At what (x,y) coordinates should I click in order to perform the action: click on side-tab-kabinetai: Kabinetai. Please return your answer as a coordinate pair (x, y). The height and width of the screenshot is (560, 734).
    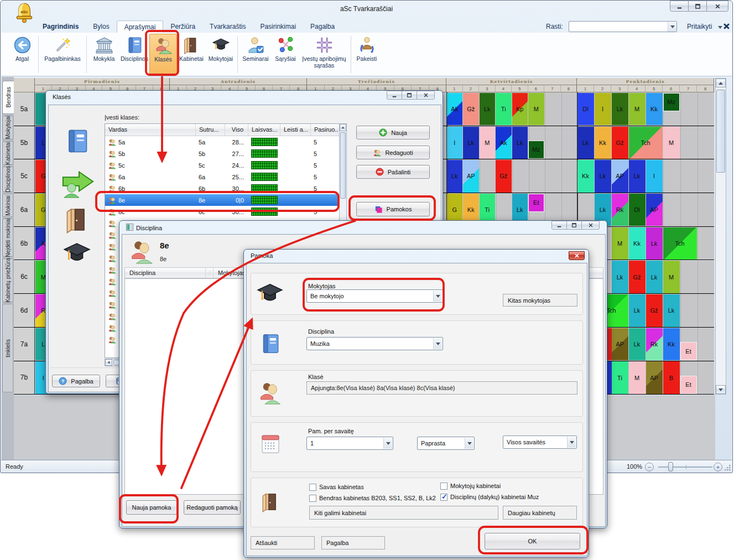
    Looking at the image, I should click on (8, 153).